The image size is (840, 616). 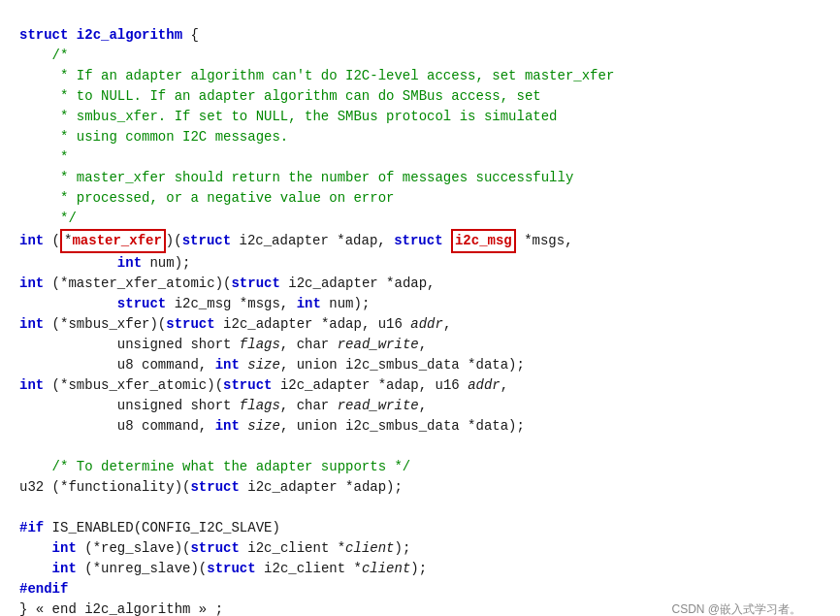 I want to click on keyword-struct: struct, so click(x=44, y=35).